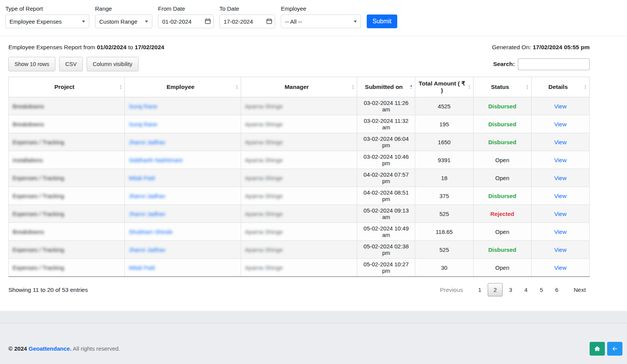 The image size is (627, 364). I want to click on amount-cell: 195, so click(444, 124).